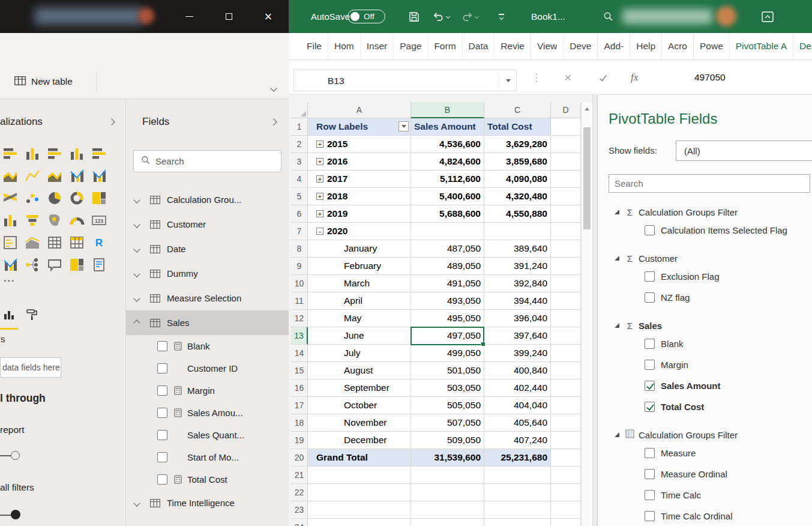 This screenshot has width=812, height=526. Describe the element at coordinates (359, 406) in the screenshot. I see `cell-A17: October` at that location.